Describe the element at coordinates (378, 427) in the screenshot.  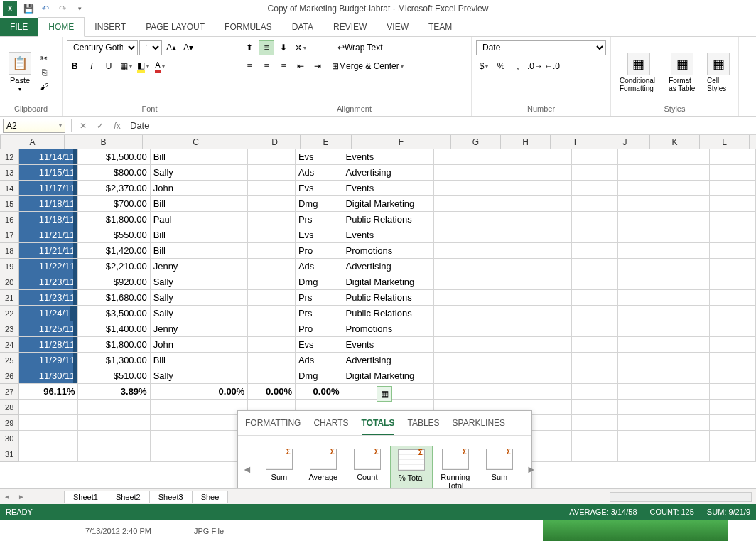
I see `qa-tab-totals: TOTALS` at that location.